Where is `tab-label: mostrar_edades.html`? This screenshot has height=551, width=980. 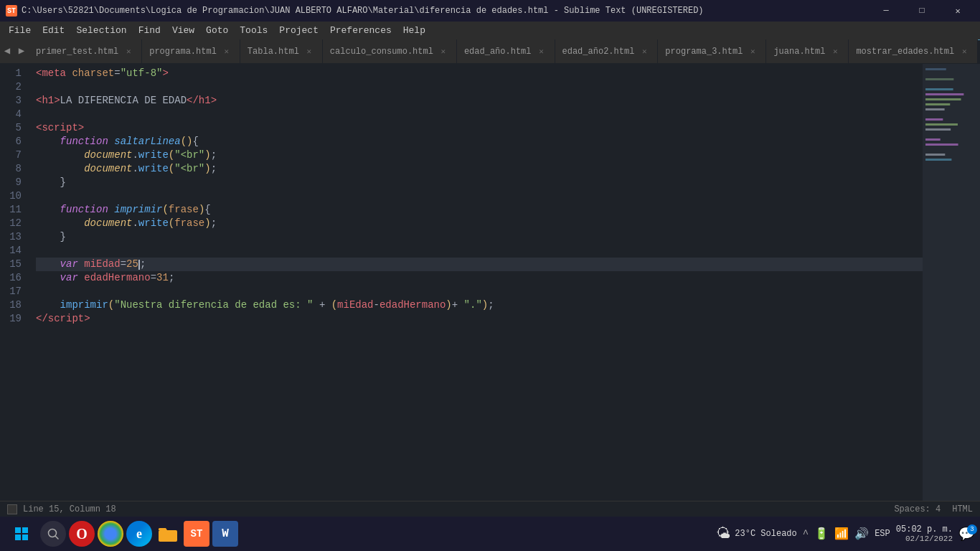
tab-label: mostrar_edades.html is located at coordinates (905, 52).